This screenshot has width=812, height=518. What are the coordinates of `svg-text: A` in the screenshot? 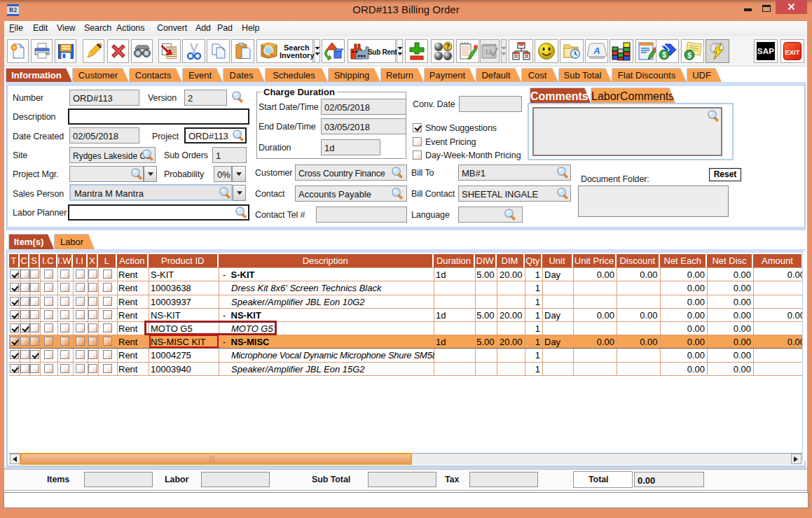 It's located at (596, 50).